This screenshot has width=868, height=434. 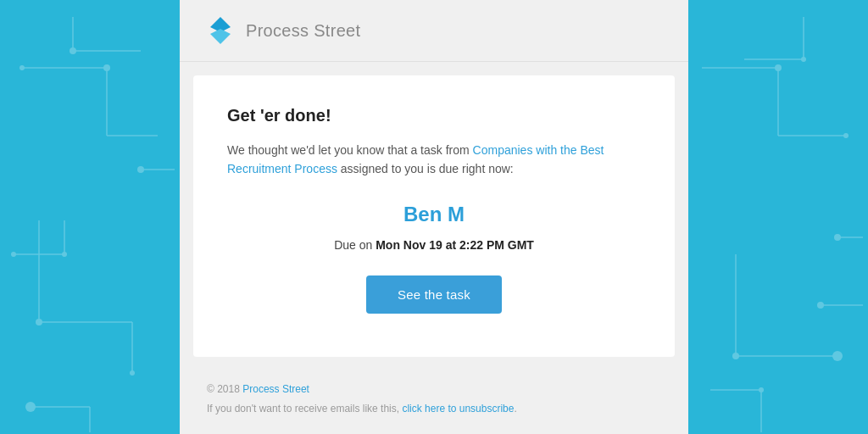 I want to click on email-heading: Get 'er done!, so click(x=434, y=115).